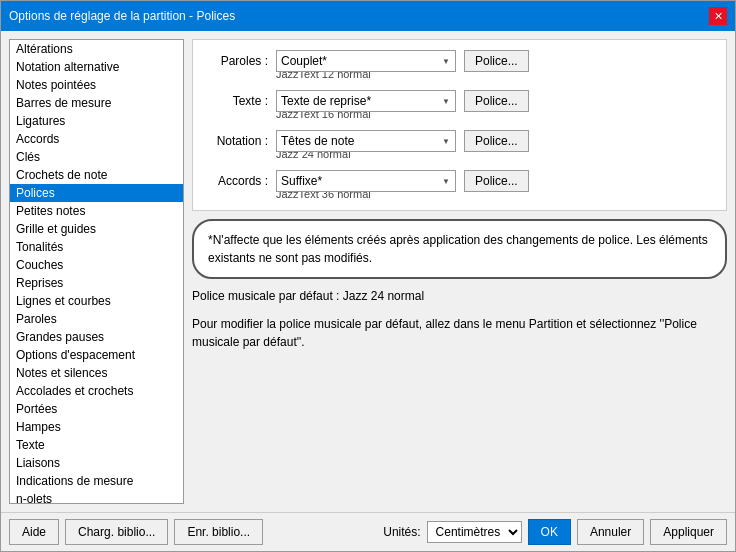 This screenshot has height=552, width=736. What do you see at coordinates (96, 265) in the screenshot?
I see `sidebar-item: Couches` at bounding box center [96, 265].